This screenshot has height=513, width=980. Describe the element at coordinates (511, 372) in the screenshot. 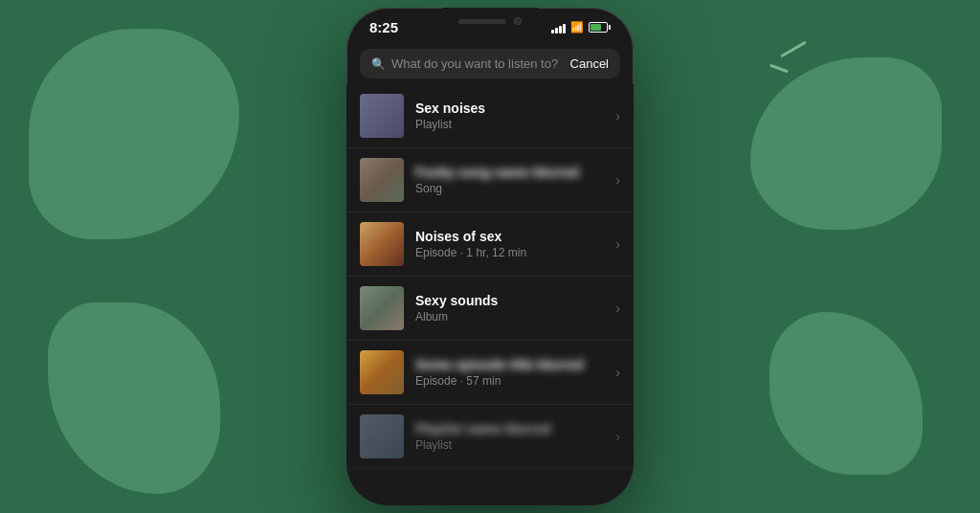

I see `result-info-5: Some episode title blurred Episode · 57 …` at that location.